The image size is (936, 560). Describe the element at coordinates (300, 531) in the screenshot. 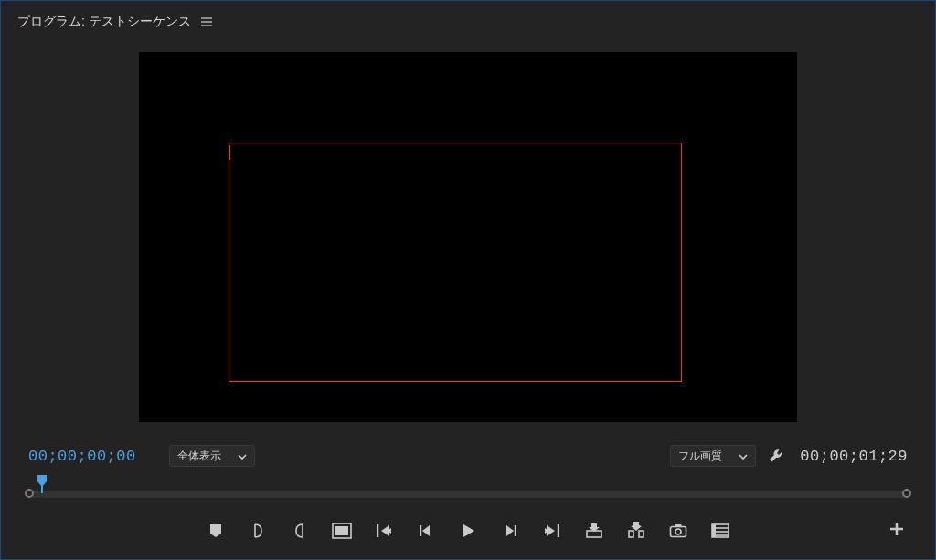

I see `out-point-icon` at that location.